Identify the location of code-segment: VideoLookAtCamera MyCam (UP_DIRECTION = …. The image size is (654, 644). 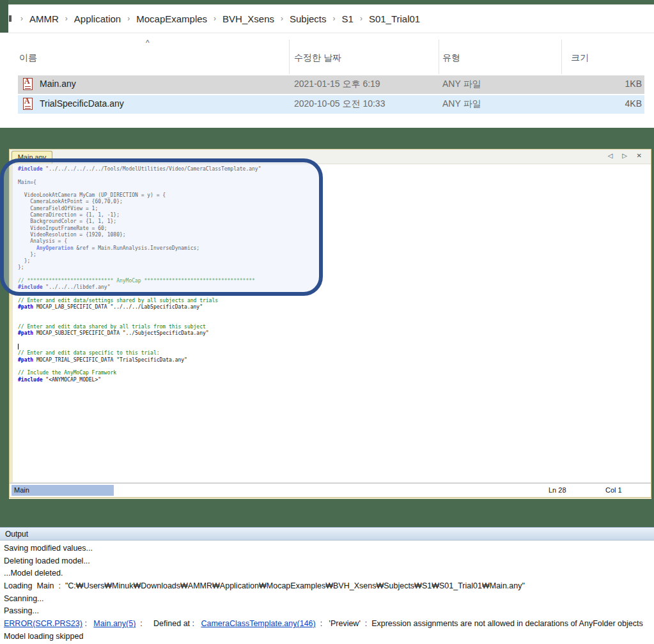
(92, 195).